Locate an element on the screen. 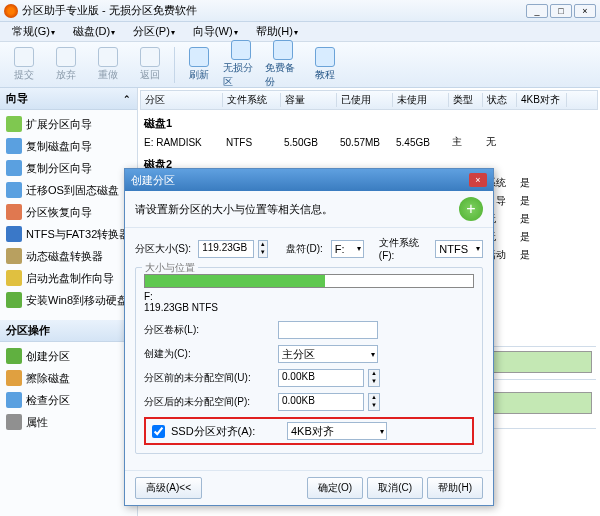 The width and height of the screenshot is (600, 516). plus-icon: + is located at coordinates (471, 209).